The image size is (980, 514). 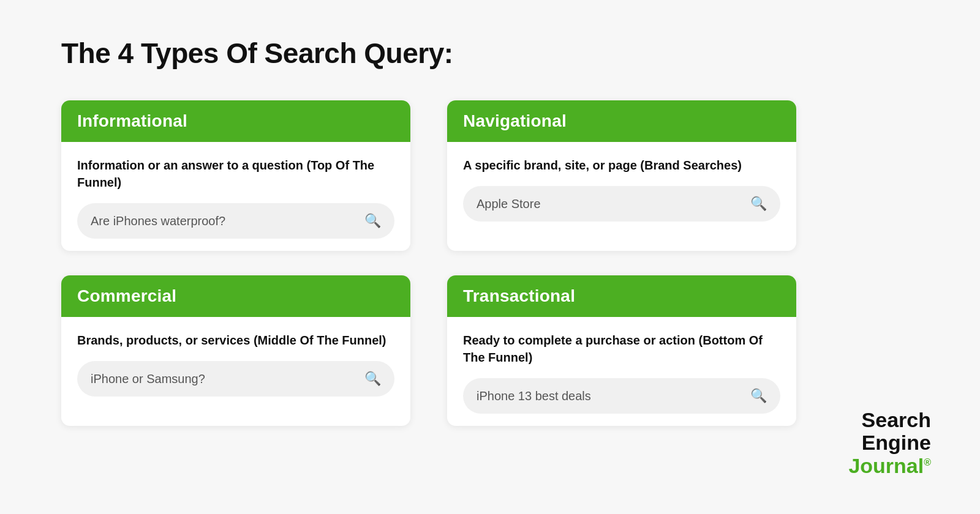 What do you see at coordinates (758, 396) in the screenshot?
I see `search-icon-transactional: 🔍` at bounding box center [758, 396].